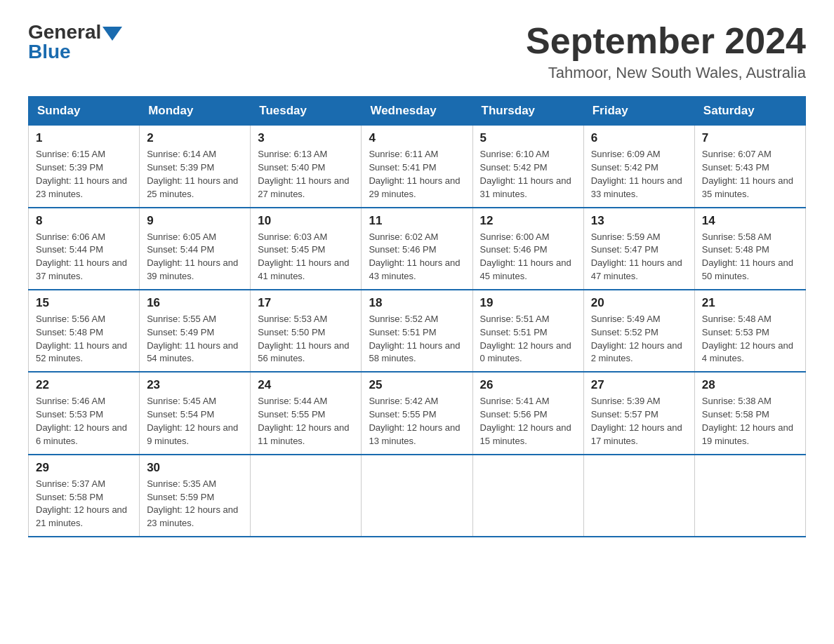 Image resolution: width=834 pixels, height=644 pixels. Describe the element at coordinates (195, 495) in the screenshot. I see `calendar-cell: 30Sunrise: 5:35 AMSunset: 5:59 PMDayligh…` at that location.